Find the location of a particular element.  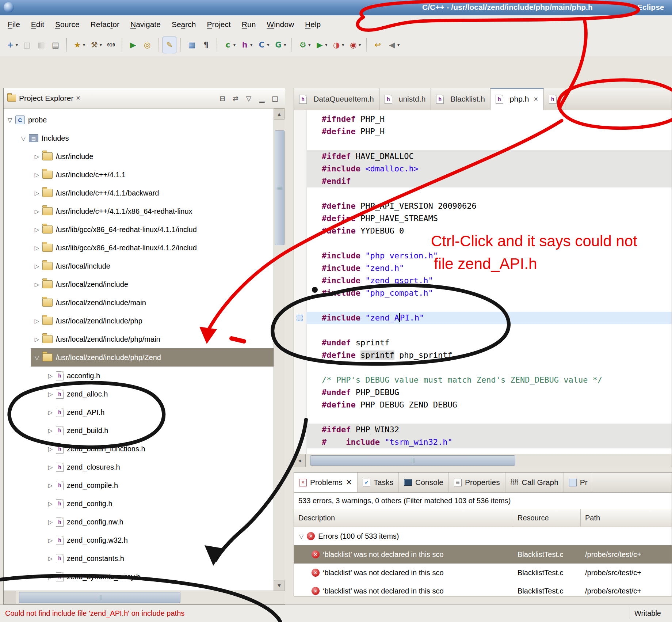

tree-item-body: ▷hzend_build.h is located at coordinates (159, 431).